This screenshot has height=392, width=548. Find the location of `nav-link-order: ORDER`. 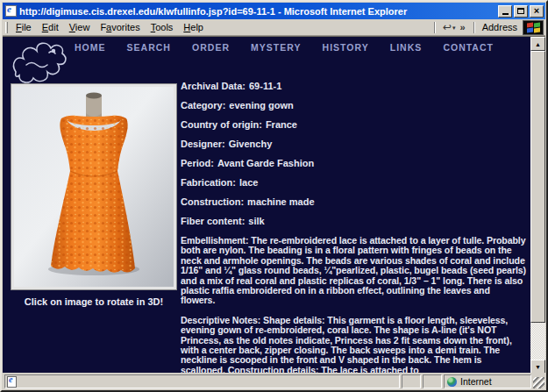

nav-link-order: ORDER is located at coordinates (210, 47).